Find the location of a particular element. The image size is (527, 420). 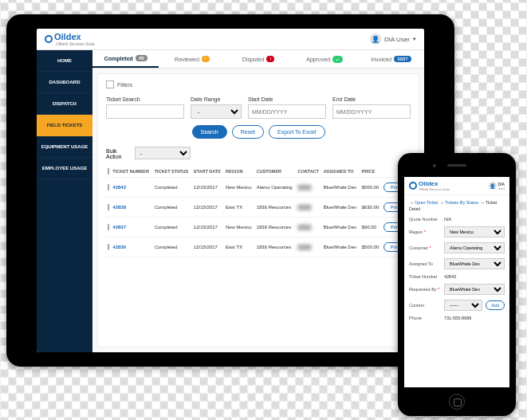

tickets-table: TICKET NUMBER TICKET STATUS START DATE R… is located at coordinates (258, 212).